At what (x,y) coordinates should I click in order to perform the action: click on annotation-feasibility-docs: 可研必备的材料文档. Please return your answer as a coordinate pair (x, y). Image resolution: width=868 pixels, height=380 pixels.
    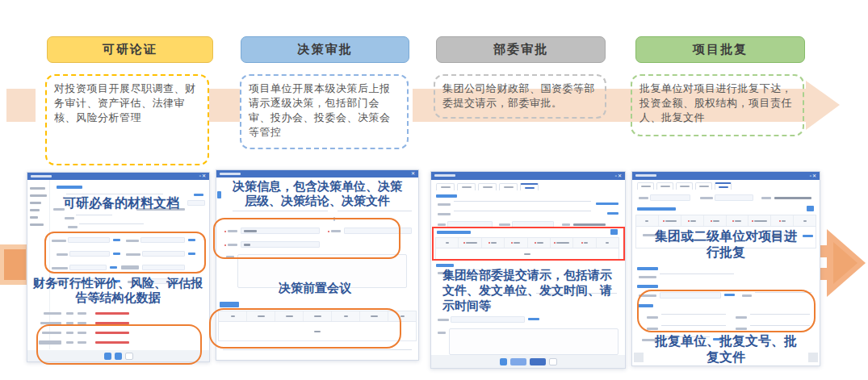
    Looking at the image, I should click on (121, 203).